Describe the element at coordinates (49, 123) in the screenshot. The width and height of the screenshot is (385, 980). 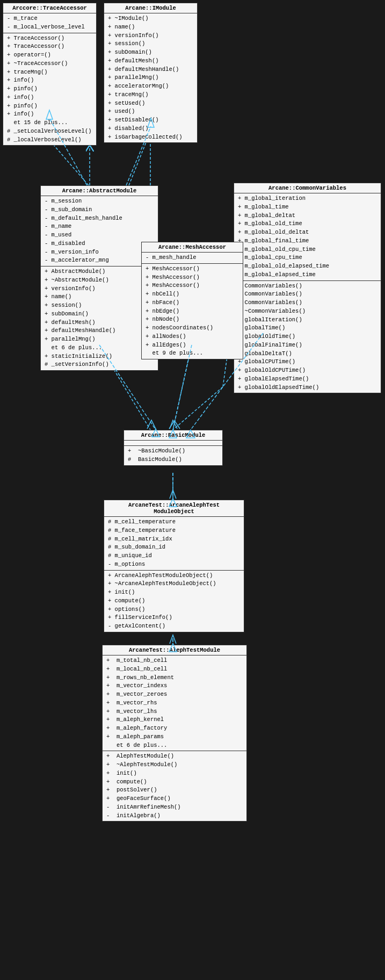
I see `method-row: et 15 de plus...` at that location.